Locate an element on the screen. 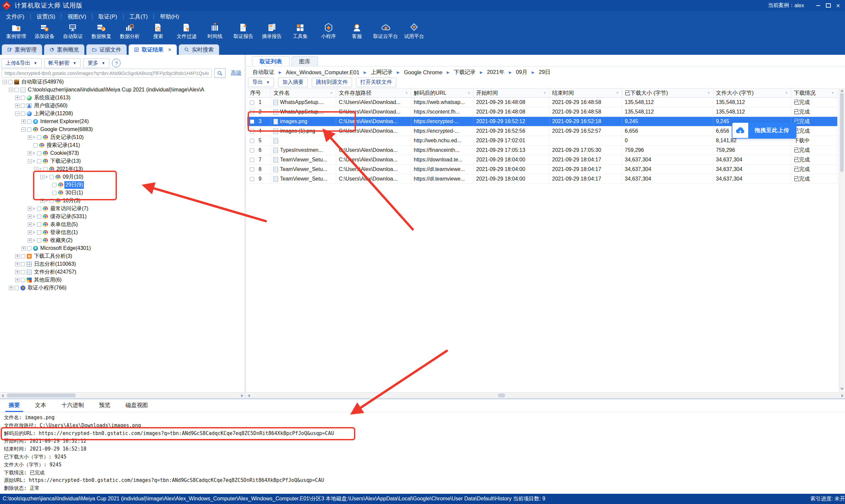 The width and height of the screenshot is (845, 504). menu-view: 视图(V) is located at coordinates (77, 16).